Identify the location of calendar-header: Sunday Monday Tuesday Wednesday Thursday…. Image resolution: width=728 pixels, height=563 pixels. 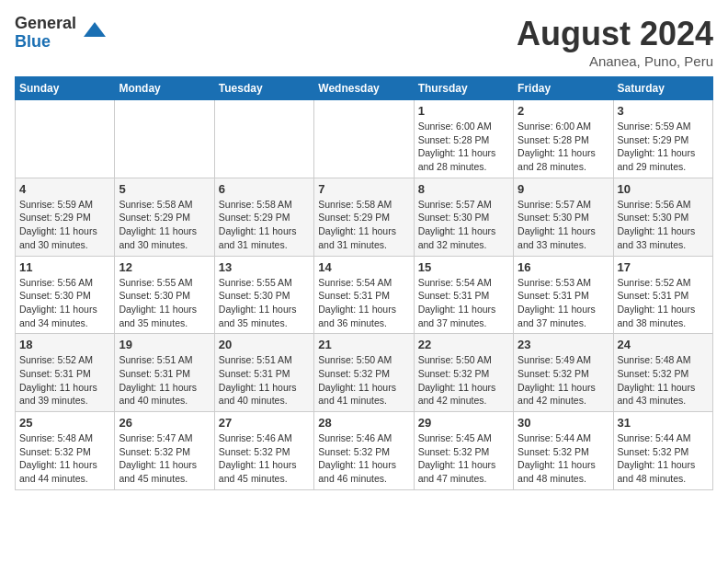
(364, 88).